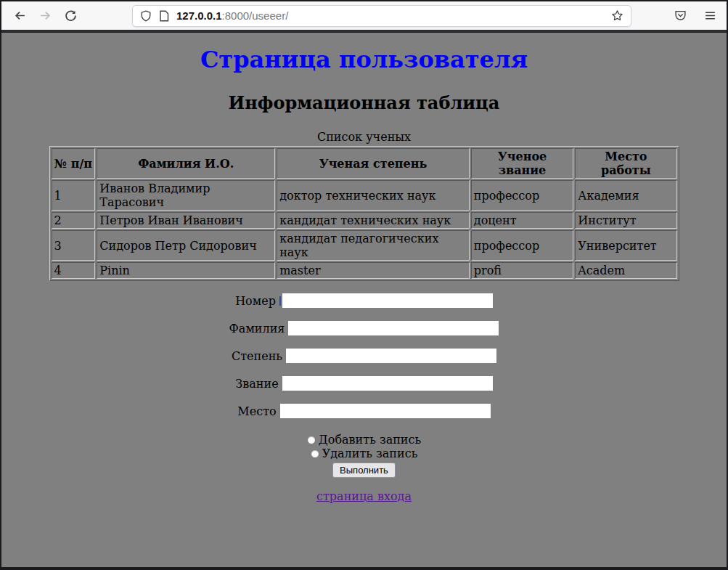 The width and height of the screenshot is (728, 570). I want to click on add-record-radio, so click(311, 440).